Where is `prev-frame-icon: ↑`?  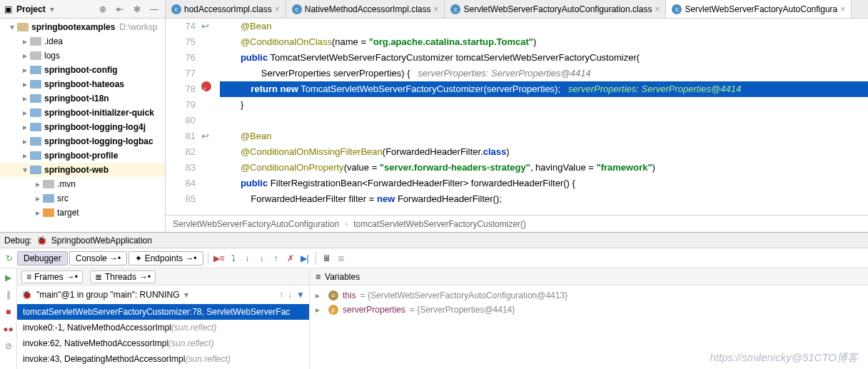
prev-frame-icon: ↑ is located at coordinates (281, 295).